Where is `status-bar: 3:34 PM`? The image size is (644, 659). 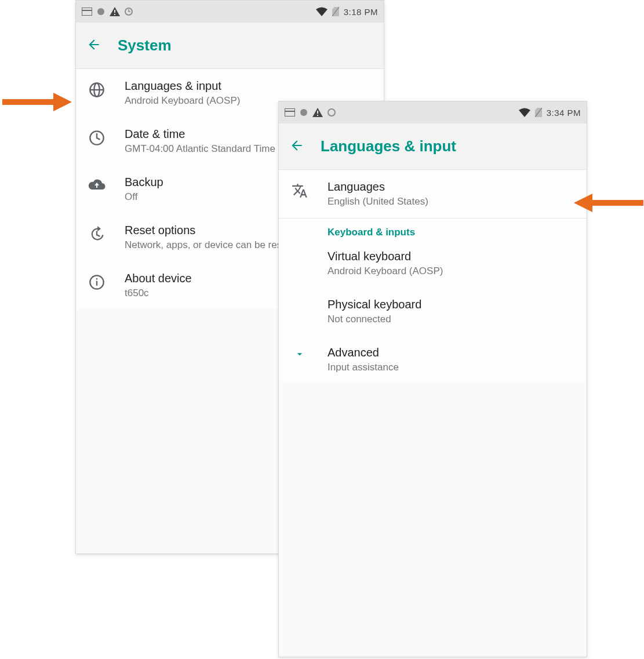 status-bar: 3:34 PM is located at coordinates (432, 112).